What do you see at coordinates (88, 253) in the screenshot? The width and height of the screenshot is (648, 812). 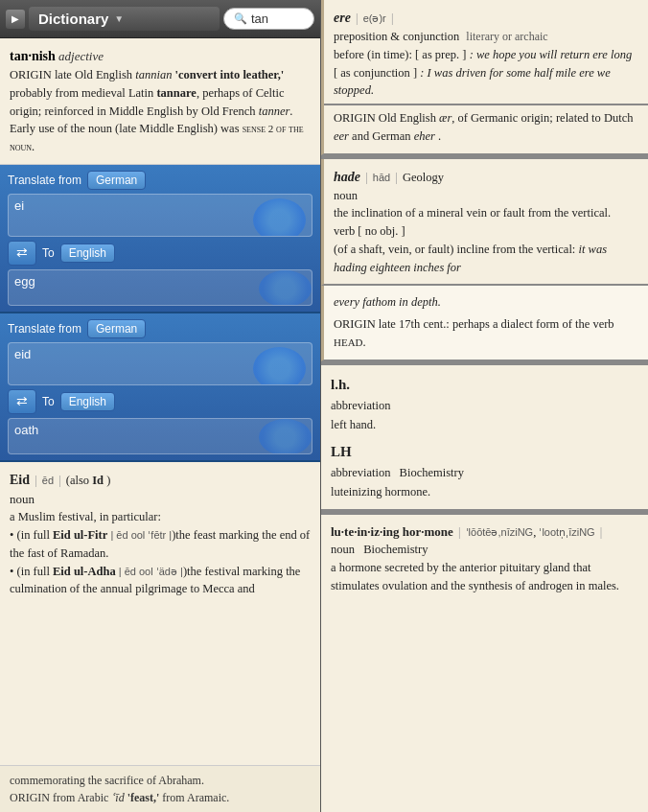 I see `translate-to-lang-btn-1: English` at bounding box center [88, 253].